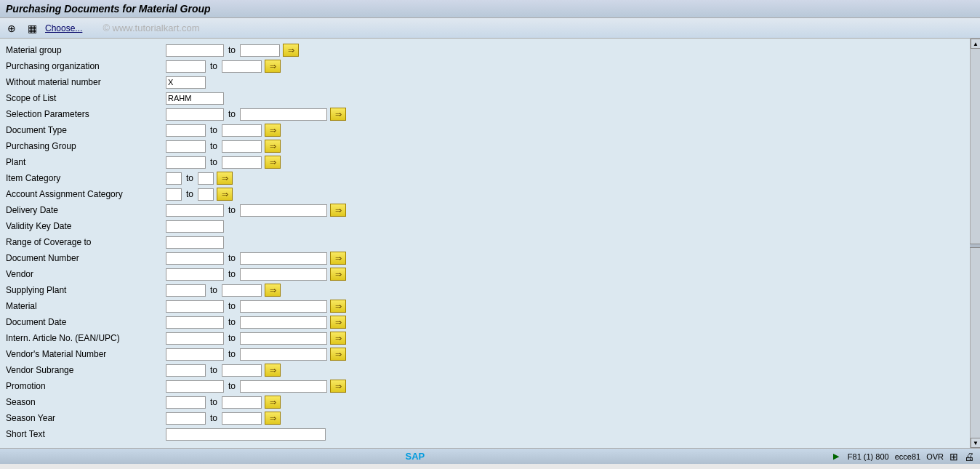 This screenshot has width=980, height=469. I want to click on table-row: Season Yearto, so click(486, 418).